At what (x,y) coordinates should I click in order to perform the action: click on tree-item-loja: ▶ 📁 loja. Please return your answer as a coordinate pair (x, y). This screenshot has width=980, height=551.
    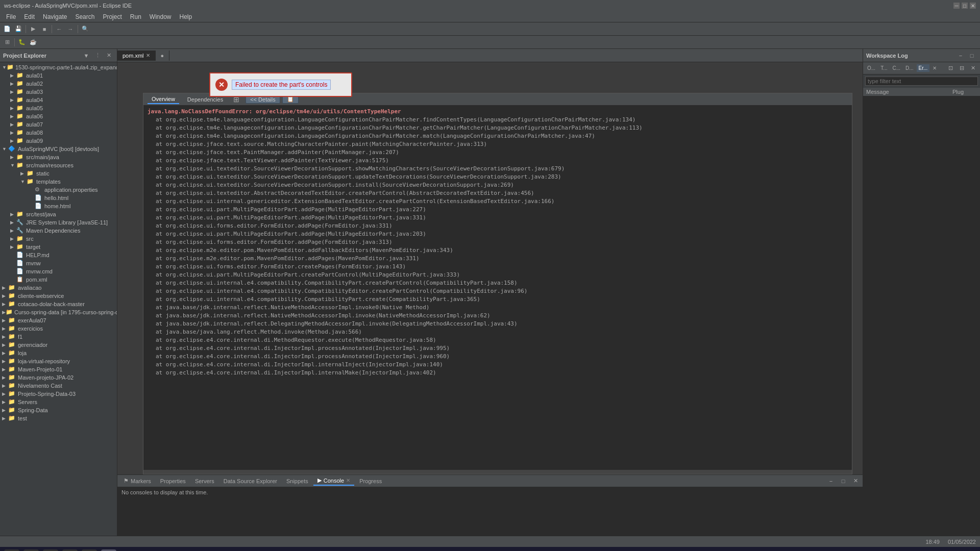
    Looking at the image, I should click on (58, 353).